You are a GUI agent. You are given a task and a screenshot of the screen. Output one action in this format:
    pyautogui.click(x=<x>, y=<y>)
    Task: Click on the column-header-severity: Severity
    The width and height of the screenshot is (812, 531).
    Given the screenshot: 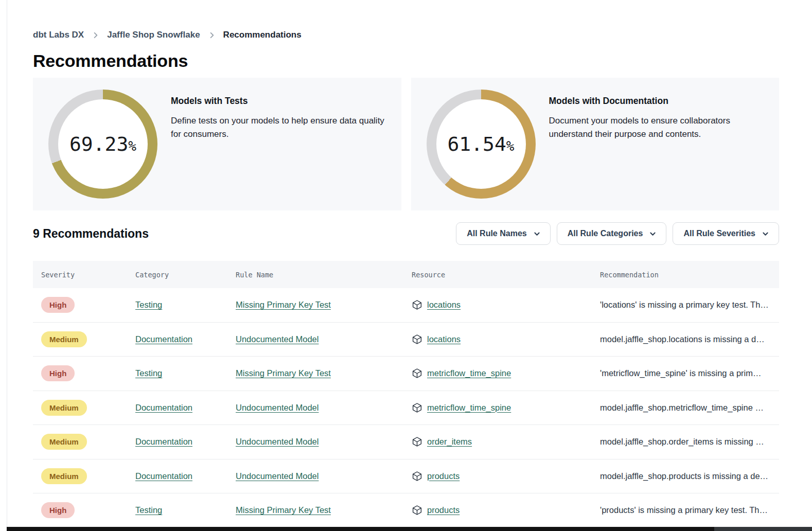 What is the action you would take?
    pyautogui.click(x=80, y=275)
    